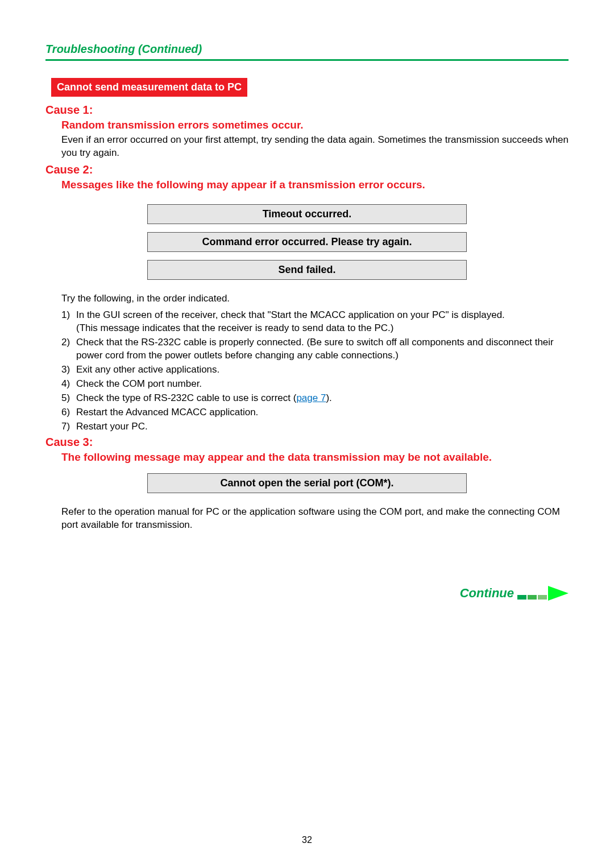 This screenshot has width=614, height=868. Describe the element at coordinates (543, 593) in the screenshot. I see `continue-arrow-icon` at that location.